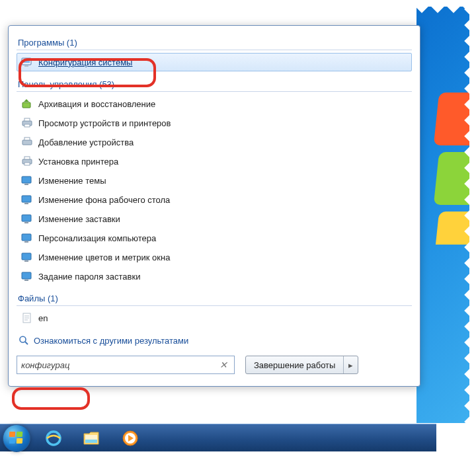 The height and width of the screenshot is (466, 476). I want to click on annotation-highlight-bottom, so click(51, 399).